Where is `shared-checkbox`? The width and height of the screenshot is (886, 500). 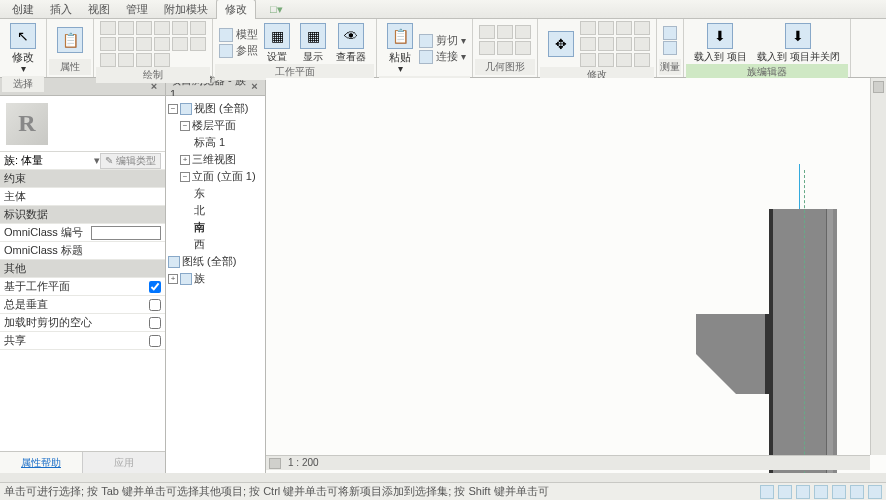
shared-checkbox is located at coordinates (155, 341).